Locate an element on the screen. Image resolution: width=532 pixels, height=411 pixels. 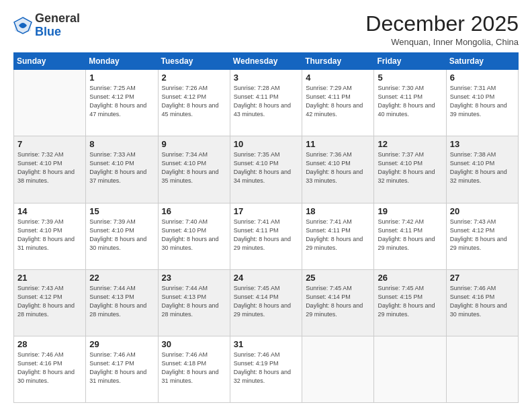
calendar-cell: 12Sunrise: 7:37 AMSunset: 4:10 PMDayligh… is located at coordinates (410, 169).